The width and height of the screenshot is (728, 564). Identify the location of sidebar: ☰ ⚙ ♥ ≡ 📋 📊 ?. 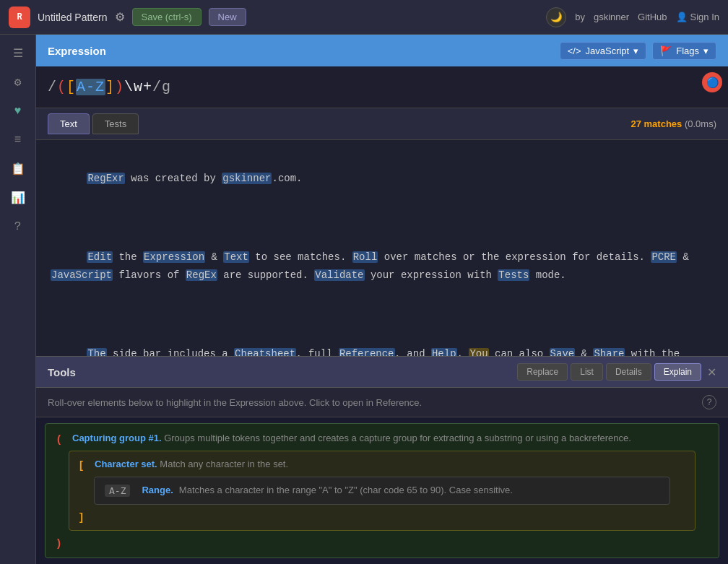
(18, 299).